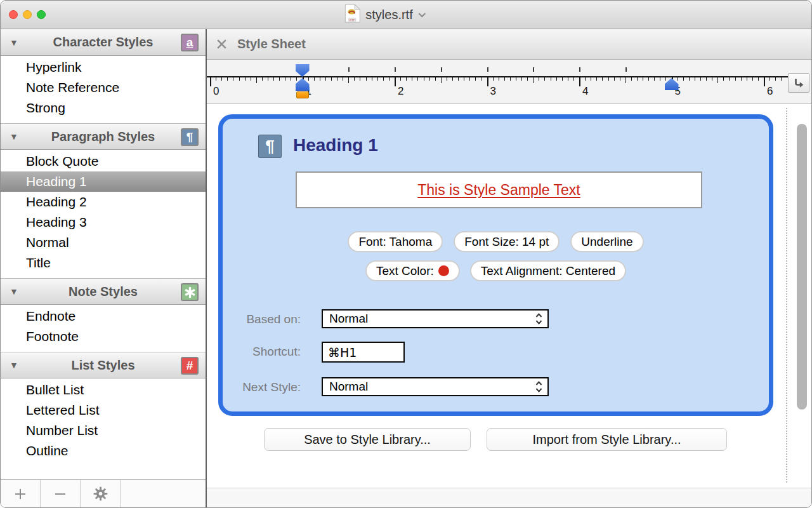 The height and width of the screenshot is (508, 812). What do you see at coordinates (103, 451) in the screenshot?
I see `style-item-outline: Outline` at bounding box center [103, 451].